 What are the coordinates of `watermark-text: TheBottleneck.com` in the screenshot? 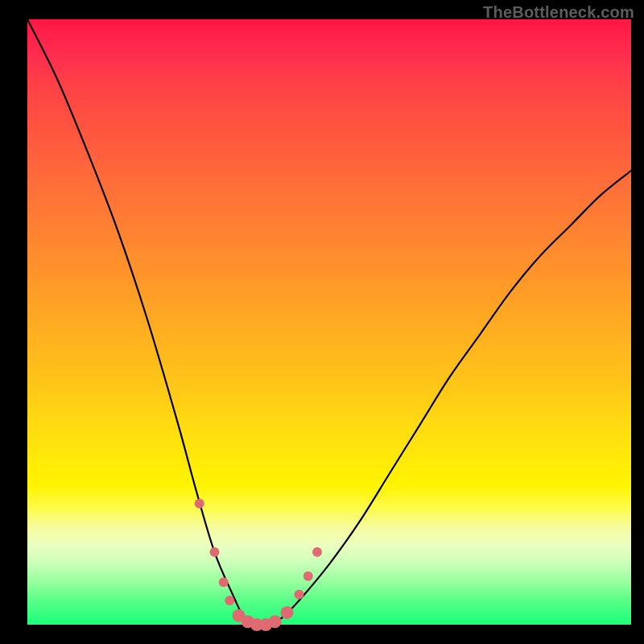 It's located at (559, 13).